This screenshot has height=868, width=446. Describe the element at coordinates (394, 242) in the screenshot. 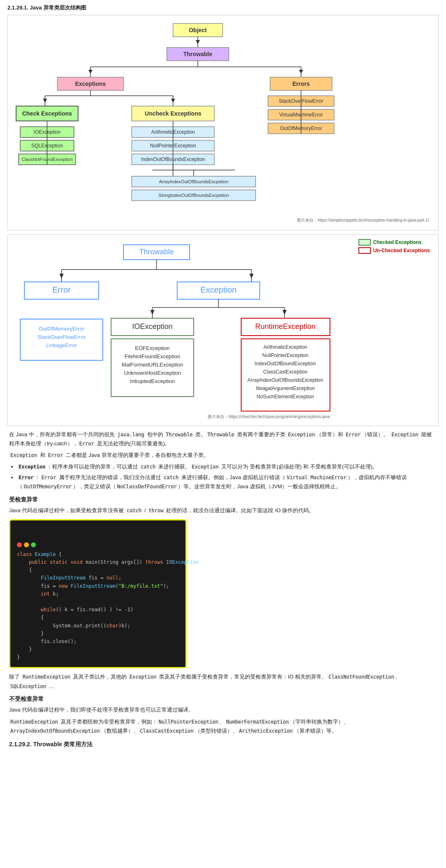

I see `legend-checked: Checked Exceptions` at that location.